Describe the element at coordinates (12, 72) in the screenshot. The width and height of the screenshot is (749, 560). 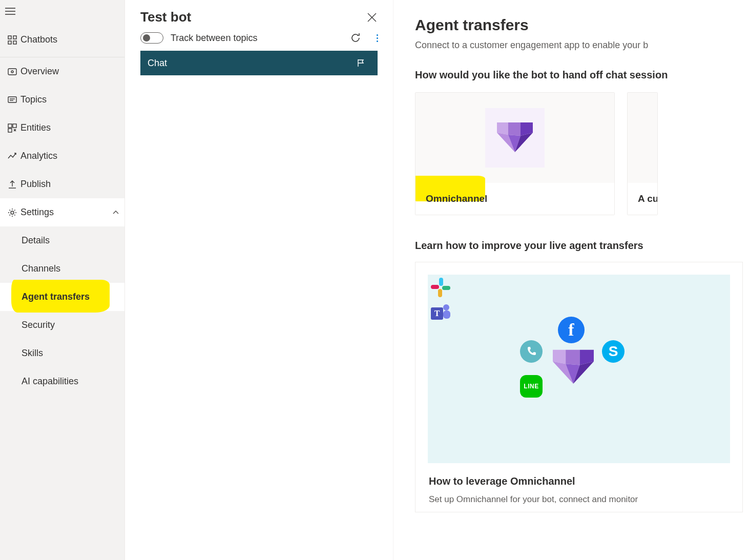
I see `overview-icon` at that location.